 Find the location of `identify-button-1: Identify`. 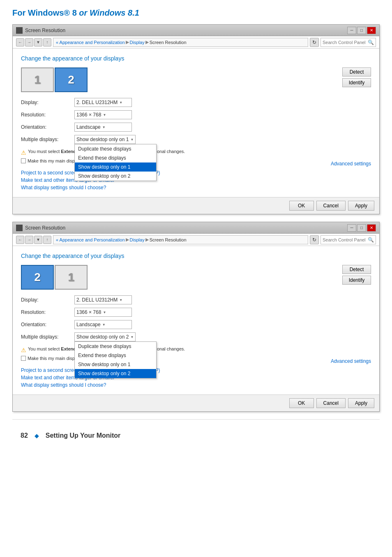

identify-button-1: Identify is located at coordinates (357, 83).